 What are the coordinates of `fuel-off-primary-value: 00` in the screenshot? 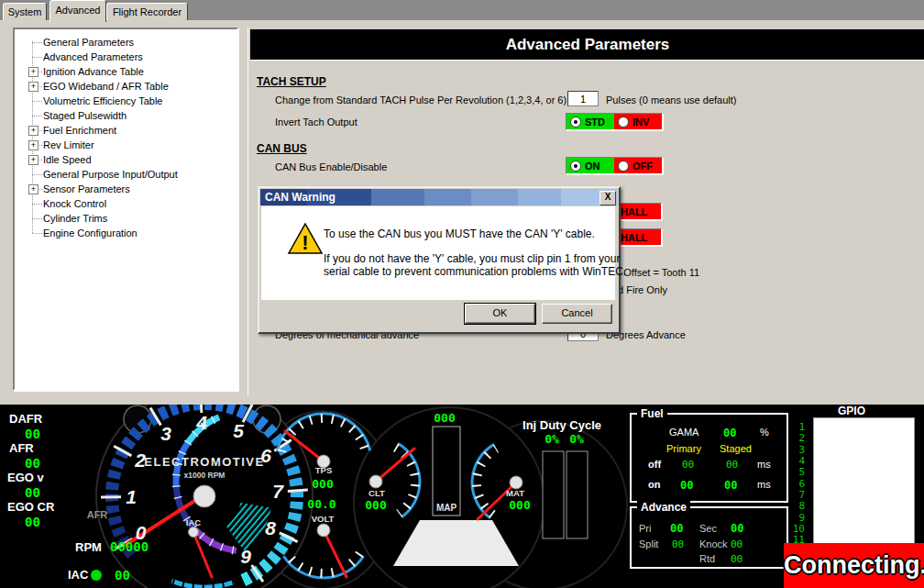 It's located at (688, 464).